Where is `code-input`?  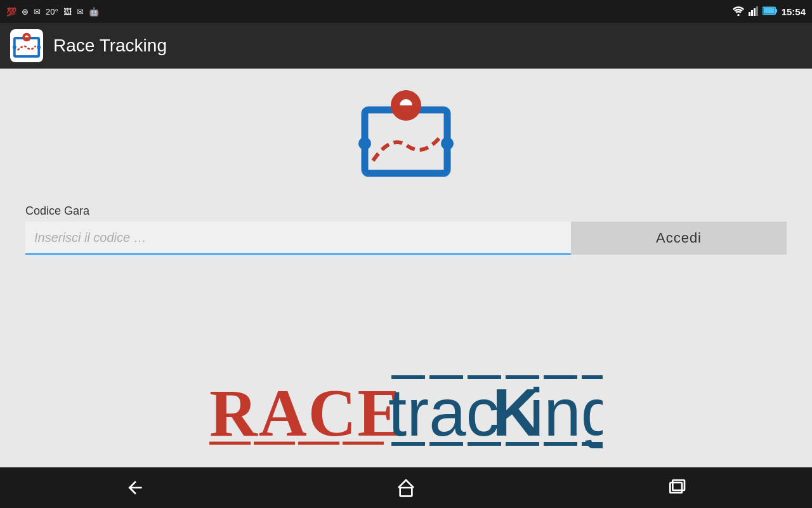 code-input is located at coordinates (298, 238).